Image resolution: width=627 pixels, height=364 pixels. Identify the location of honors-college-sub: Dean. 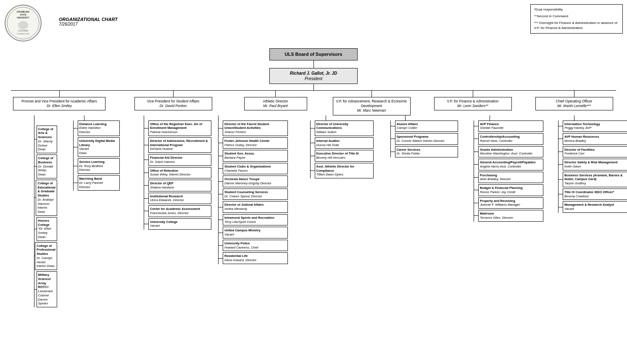
(47, 237).